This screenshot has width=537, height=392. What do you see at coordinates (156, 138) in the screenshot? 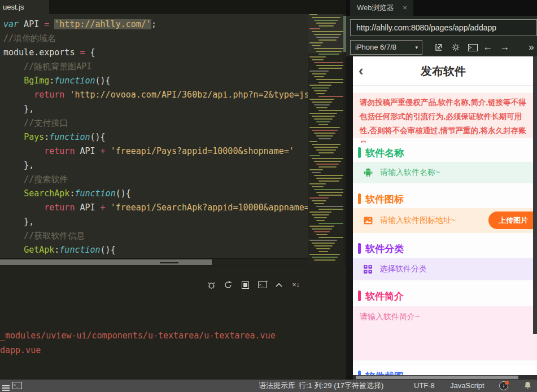
I see `code-line: Pays:function(){` at bounding box center [156, 138].